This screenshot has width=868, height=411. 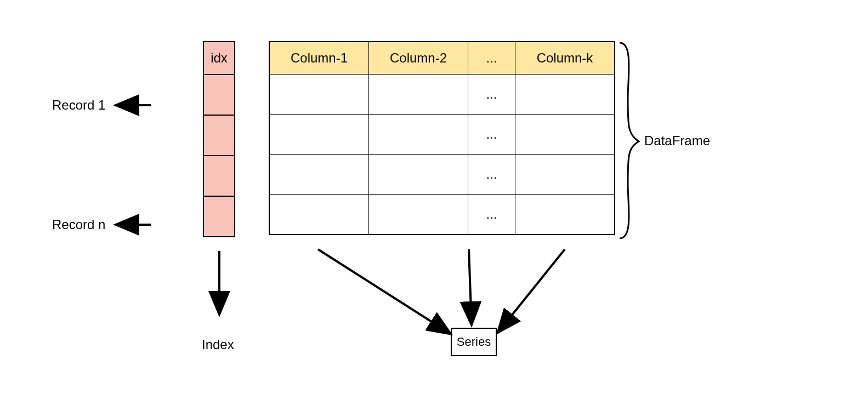 I want to click on series-box: Series, so click(x=474, y=342).